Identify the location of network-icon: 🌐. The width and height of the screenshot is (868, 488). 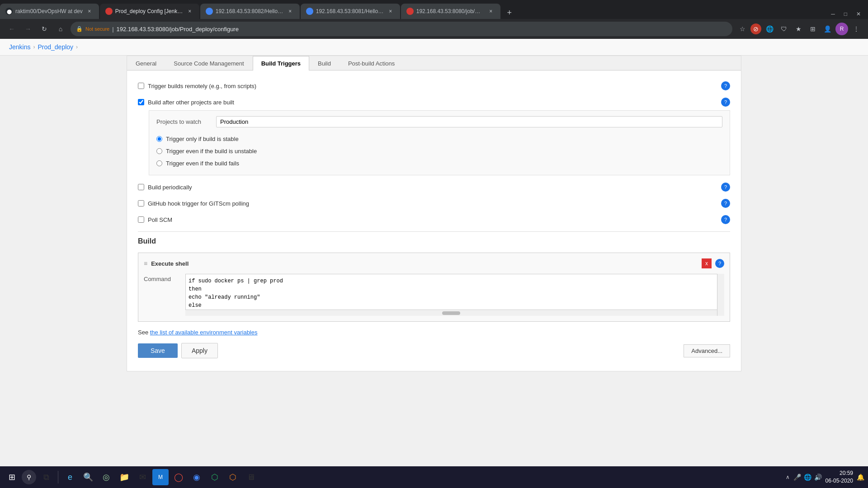
(807, 477).